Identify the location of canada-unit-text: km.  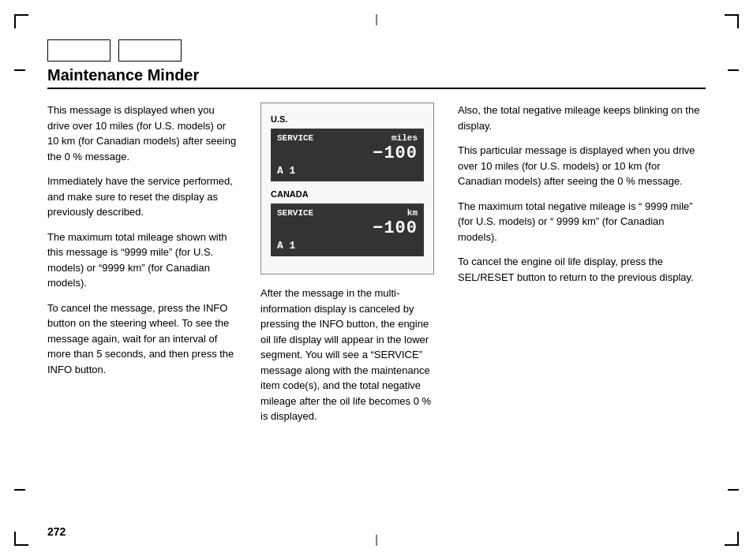
(412, 213).